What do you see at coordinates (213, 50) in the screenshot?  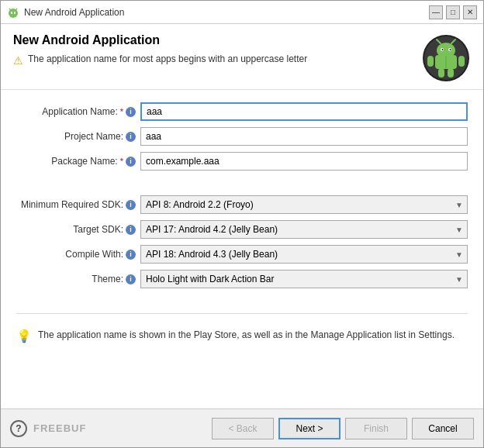 I see `header-left: New Android Application ⚠ The applicatio…` at bounding box center [213, 50].